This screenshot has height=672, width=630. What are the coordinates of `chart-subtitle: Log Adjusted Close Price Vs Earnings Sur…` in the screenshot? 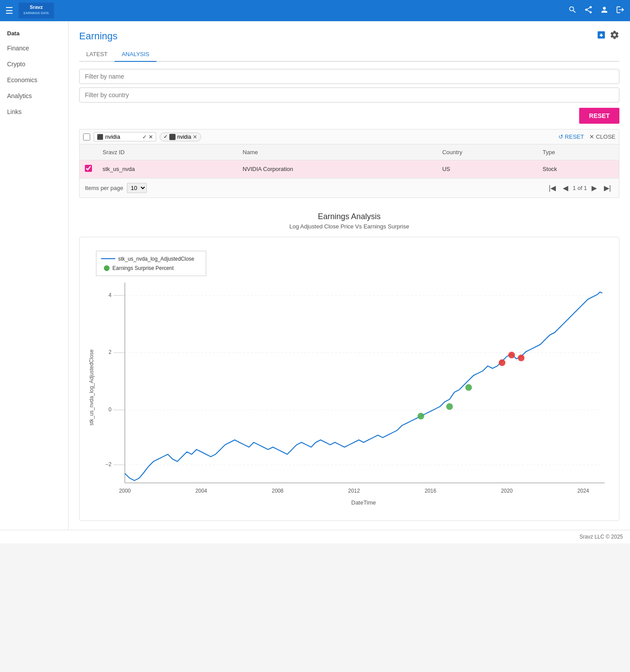 It's located at (349, 226).